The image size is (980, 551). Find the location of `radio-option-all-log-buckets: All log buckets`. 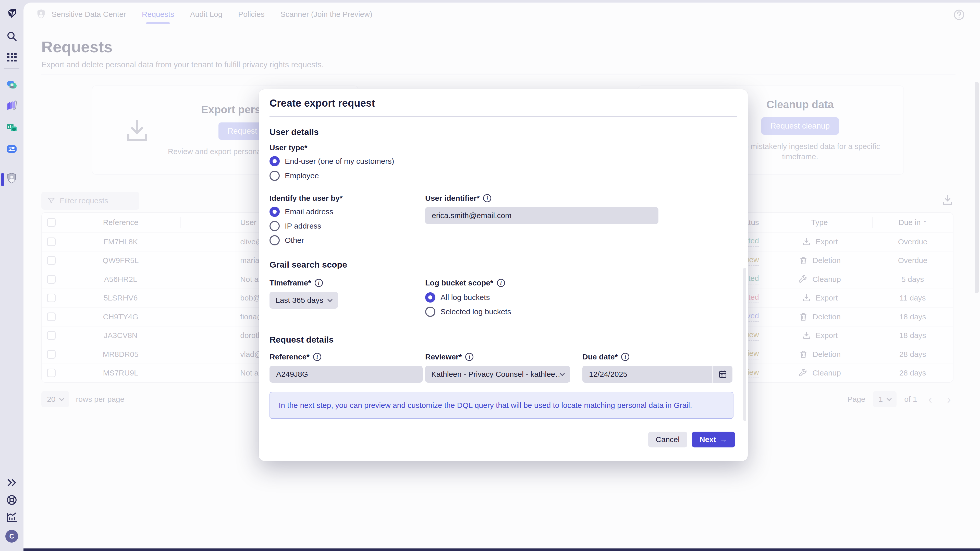

radio-option-all-log-buckets: All log buckets is located at coordinates (457, 297).